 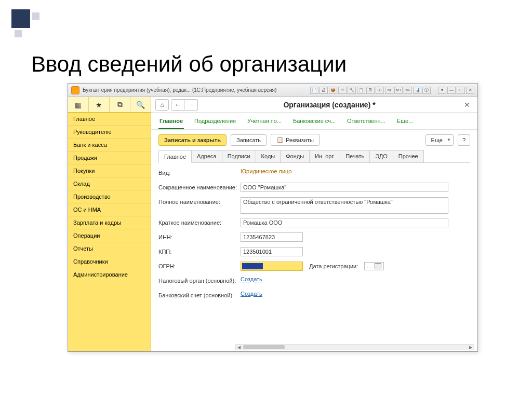 What do you see at coordinates (389, 90) in the screenshot?
I see `window-icon: M` at bounding box center [389, 90].